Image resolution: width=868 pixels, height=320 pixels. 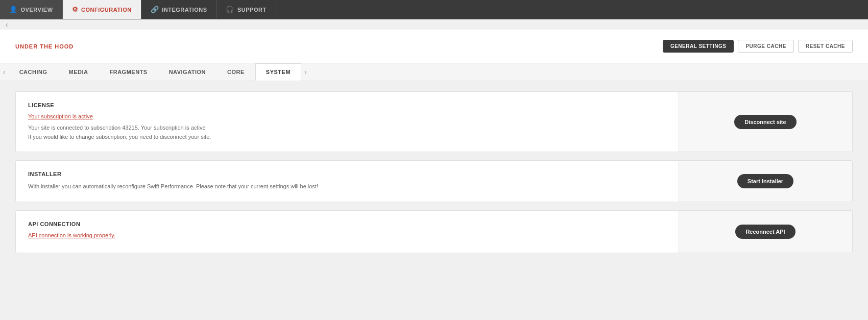 What do you see at coordinates (765, 181) in the screenshot?
I see `start-installer-button: Start Installer` at bounding box center [765, 181].